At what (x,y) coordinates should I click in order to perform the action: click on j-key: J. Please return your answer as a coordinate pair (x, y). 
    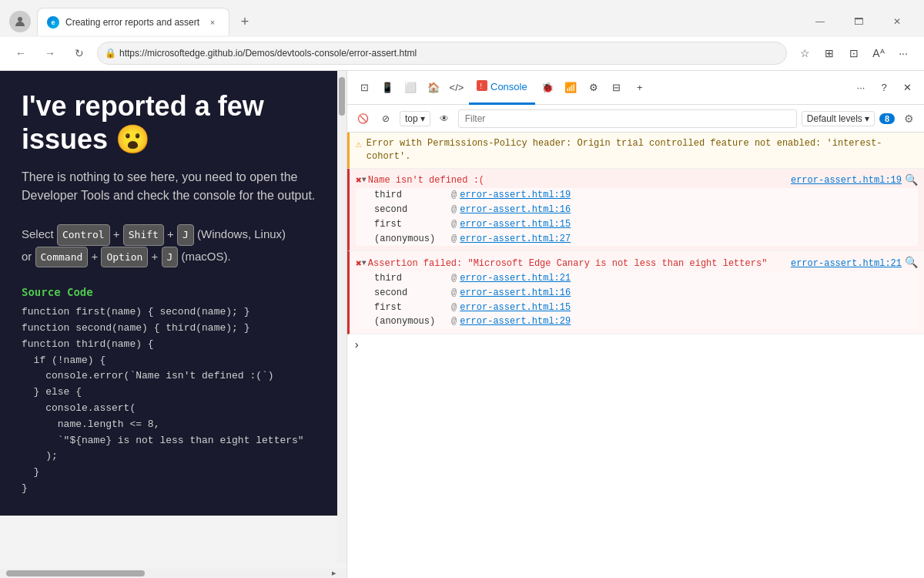
    Looking at the image, I should click on (186, 234).